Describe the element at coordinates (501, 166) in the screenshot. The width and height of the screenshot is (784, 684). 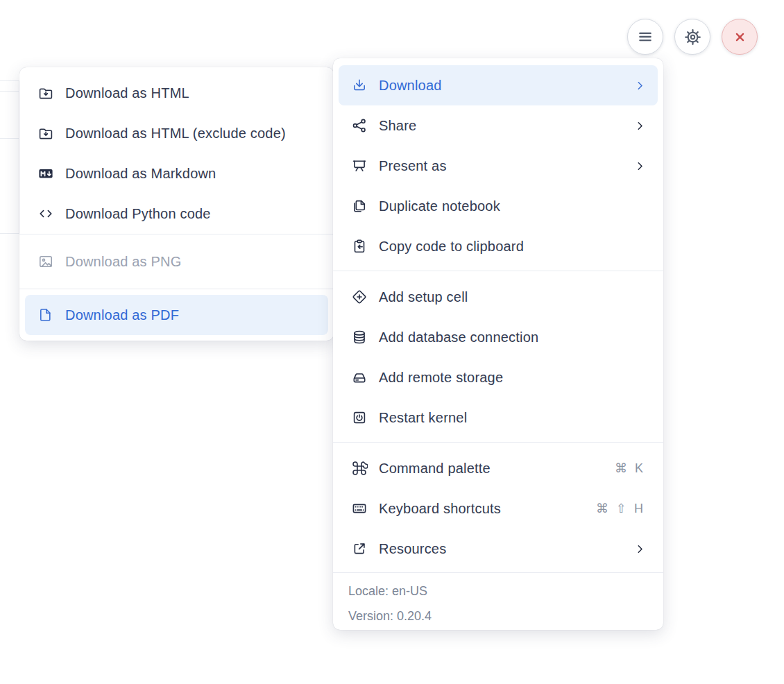
I see `menu-item-label: Present as` at that location.